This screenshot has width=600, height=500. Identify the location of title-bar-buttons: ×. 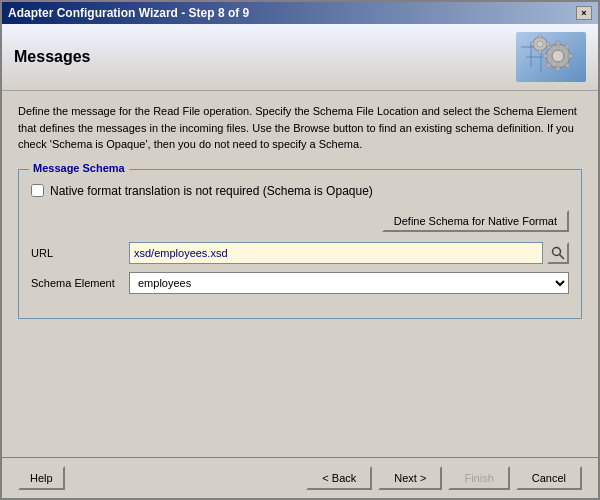
(584, 13).